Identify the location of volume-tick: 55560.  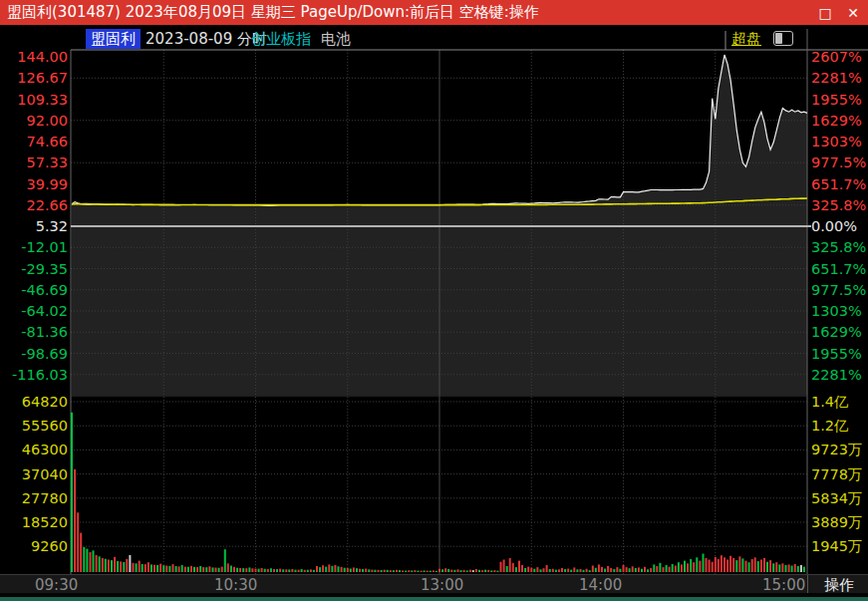
(35, 427).